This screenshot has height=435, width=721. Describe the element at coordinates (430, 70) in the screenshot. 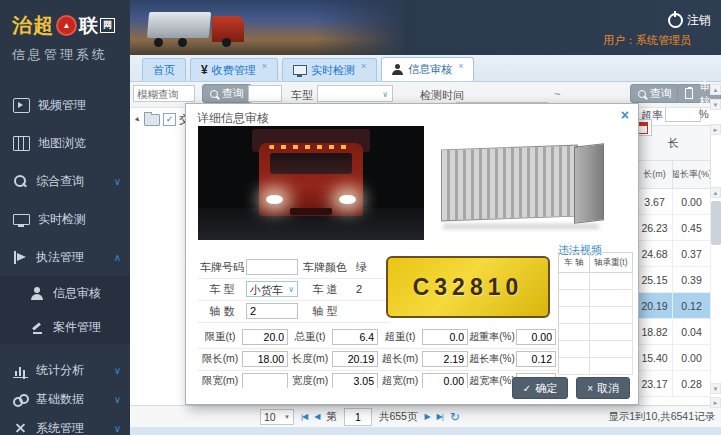

I see `tab-label: 信息审核` at that location.